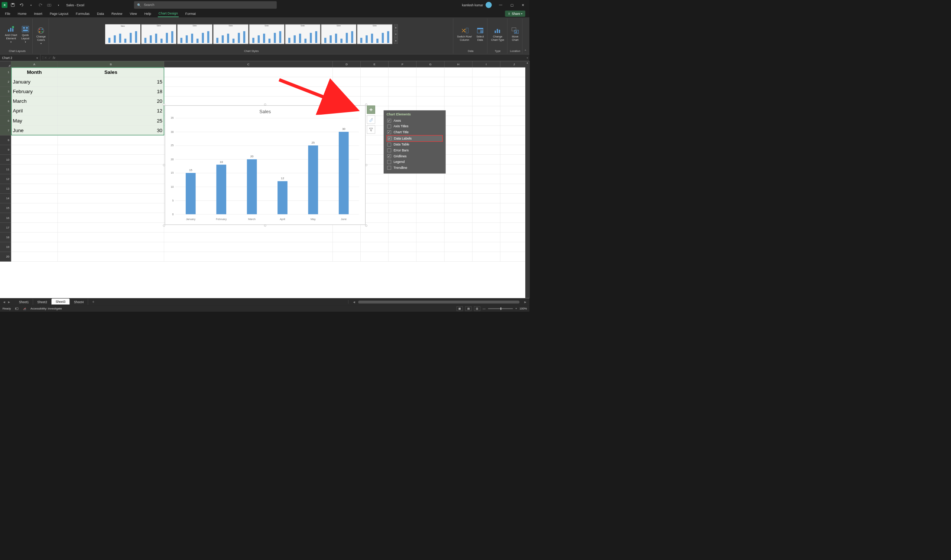 The height and width of the screenshot is (560, 951). What do you see at coordinates (34, 257) in the screenshot?
I see `cell-A20` at bounding box center [34, 257].